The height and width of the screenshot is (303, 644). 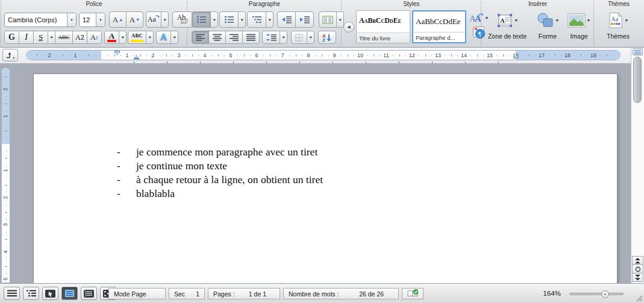 I want to click on highlight-letters: ABC, so click(x=137, y=36).